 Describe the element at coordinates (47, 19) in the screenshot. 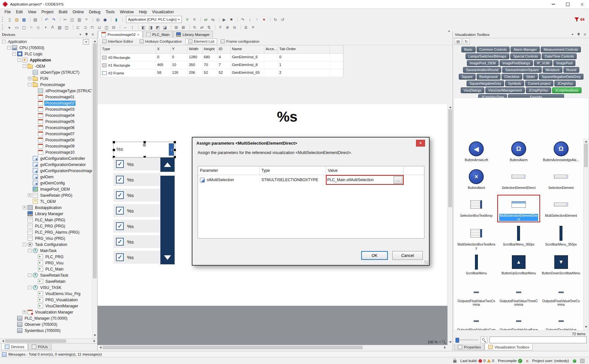

I see `undo-icon: ↶` at that location.